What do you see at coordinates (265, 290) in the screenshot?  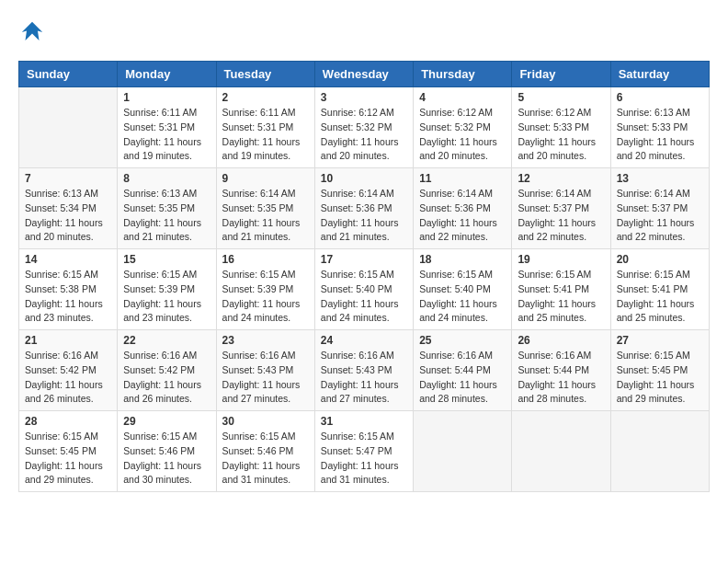 I see `calendar-cell: 16Sunrise: 6:15 AMSunset: 5:39 PMDayligh…` at bounding box center [265, 290].